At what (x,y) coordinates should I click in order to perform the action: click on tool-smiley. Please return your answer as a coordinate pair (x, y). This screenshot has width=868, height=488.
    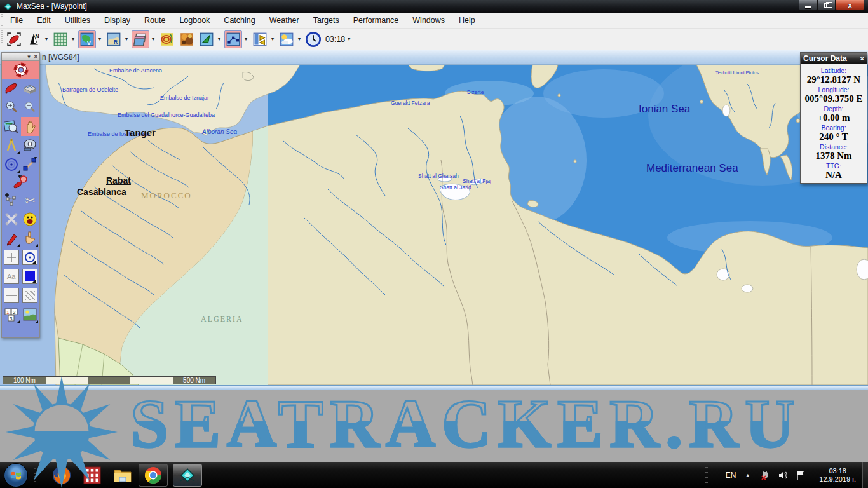
    Looking at the image, I should click on (31, 219).